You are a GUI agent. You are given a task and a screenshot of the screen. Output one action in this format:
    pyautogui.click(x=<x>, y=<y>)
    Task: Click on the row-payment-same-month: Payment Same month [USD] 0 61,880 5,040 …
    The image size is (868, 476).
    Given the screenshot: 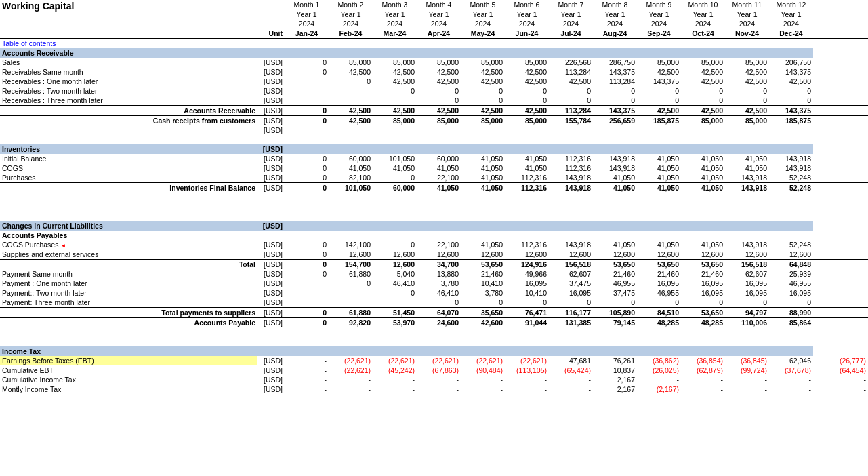 What is the action you would take?
    pyautogui.click(x=434, y=274)
    